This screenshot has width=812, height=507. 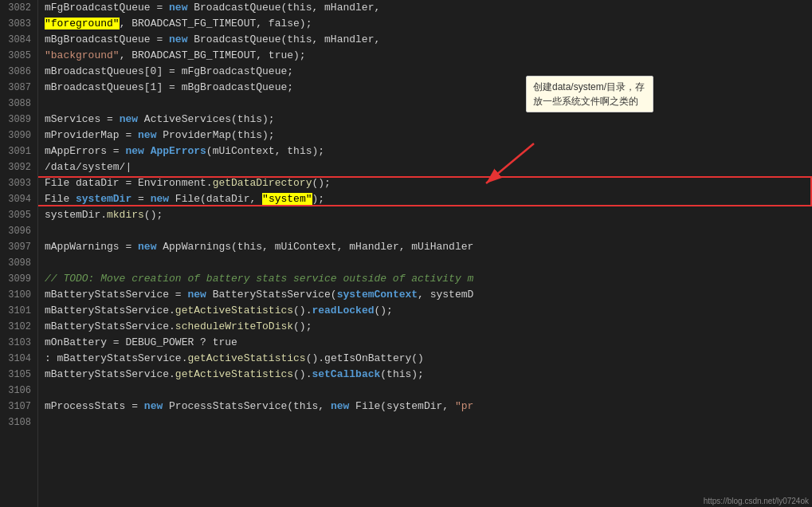 I want to click on code-segment: ProcessStatsService(this,, so click(x=247, y=407).